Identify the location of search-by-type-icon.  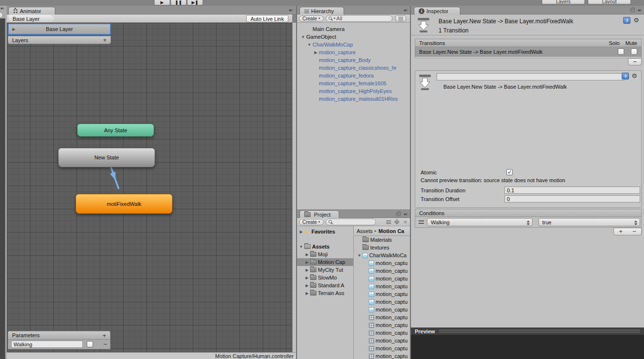
(389, 222).